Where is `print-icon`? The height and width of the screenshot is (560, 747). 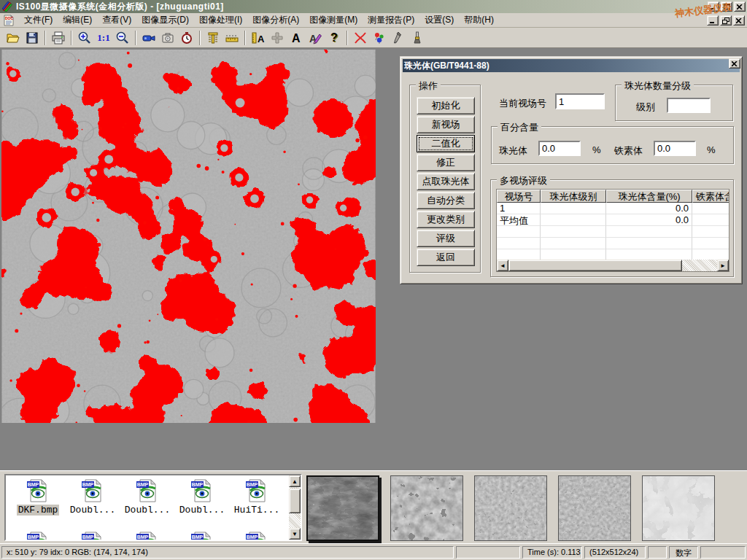 print-icon is located at coordinates (58, 38).